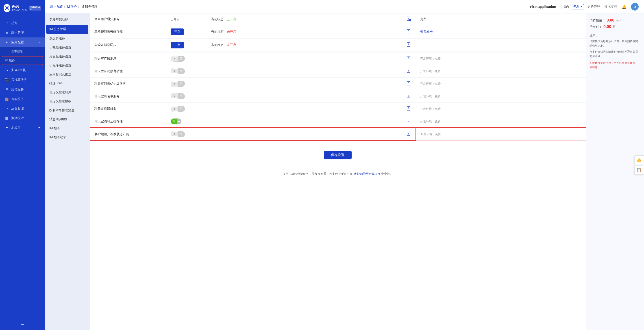 Image resolution: width=644 pixels, height=330 pixels. What do you see at coordinates (573, 7) in the screenshot?
I see `env-selector: 国内 开发 ▼` at bounding box center [573, 7].